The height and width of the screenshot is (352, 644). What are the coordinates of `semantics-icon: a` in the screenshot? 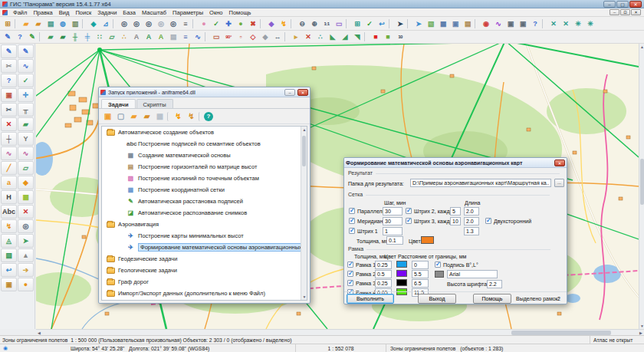 It's located at (9, 183).